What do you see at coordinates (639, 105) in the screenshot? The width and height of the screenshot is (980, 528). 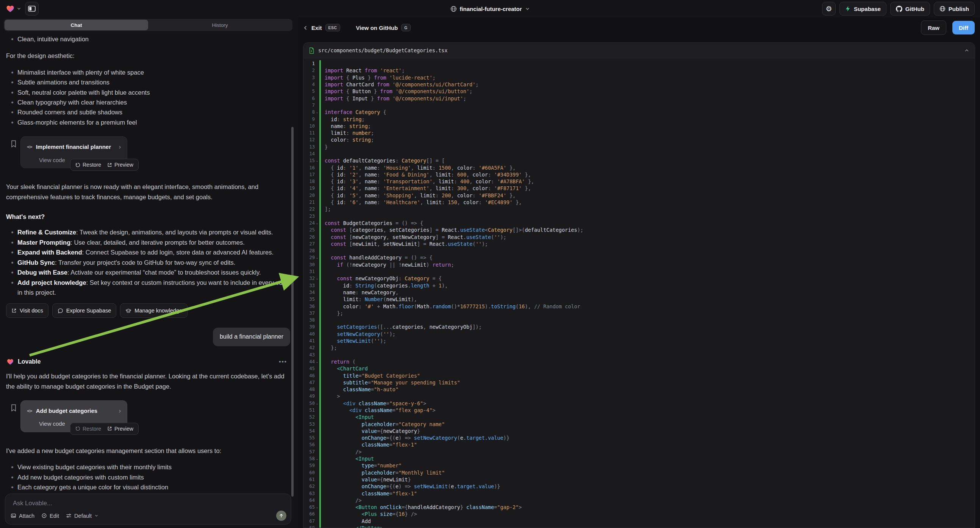 I see `code-line: 7` at bounding box center [639, 105].